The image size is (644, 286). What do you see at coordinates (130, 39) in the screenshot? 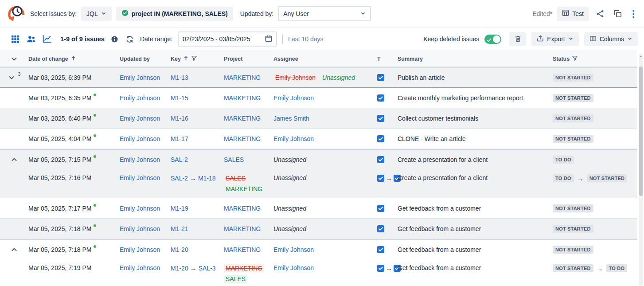
I see `refresh-icon` at bounding box center [130, 39].